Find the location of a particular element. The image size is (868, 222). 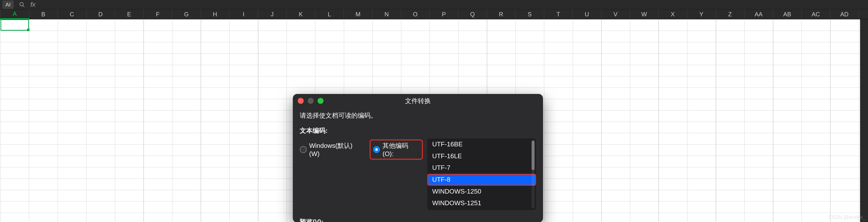

column-header-J: J is located at coordinates (272, 14).